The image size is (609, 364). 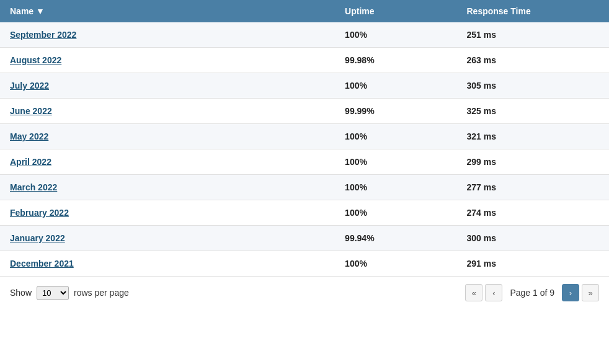 I want to click on cell-response-time: 321 ms, so click(x=533, y=136).